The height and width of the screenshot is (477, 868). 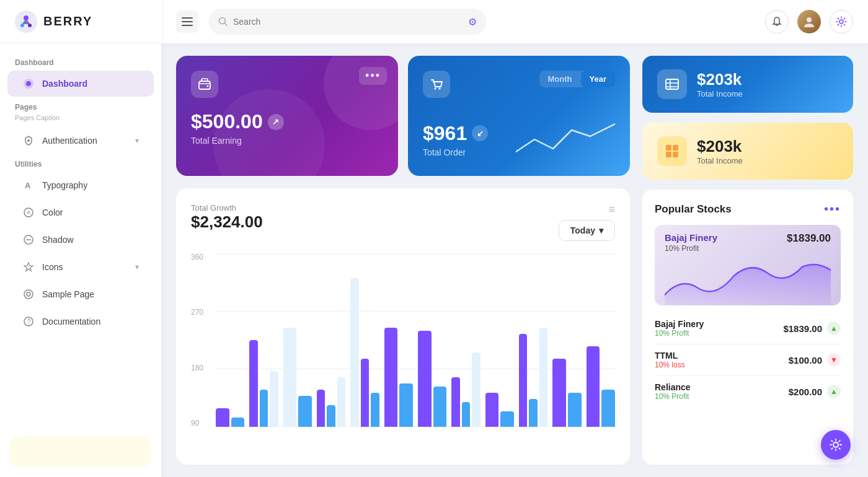 What do you see at coordinates (719, 333) in the screenshot?
I see `stock-bajaj-profit: 10% Profit` at bounding box center [719, 333].